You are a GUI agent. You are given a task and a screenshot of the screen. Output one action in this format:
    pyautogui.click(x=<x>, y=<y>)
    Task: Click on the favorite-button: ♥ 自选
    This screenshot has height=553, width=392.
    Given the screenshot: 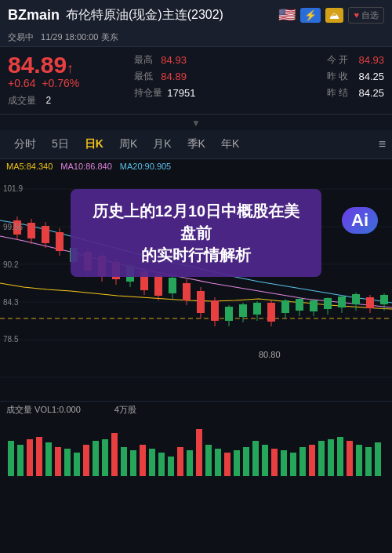 What is the action you would take?
    pyautogui.click(x=366, y=16)
    